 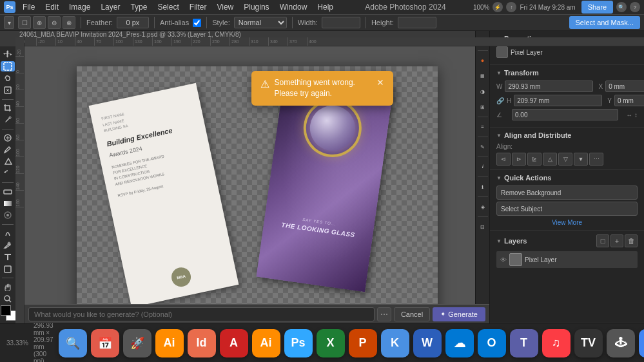 I want to click on channels-panel-btn: ≡, so click(x=483, y=127).